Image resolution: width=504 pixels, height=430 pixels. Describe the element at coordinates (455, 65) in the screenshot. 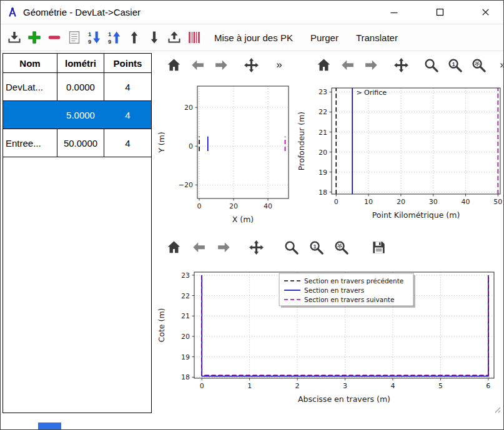

I see `zoom-1-icon` at that location.